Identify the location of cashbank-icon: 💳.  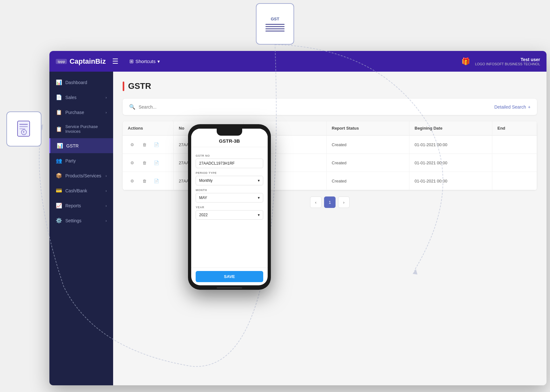
(59, 190).